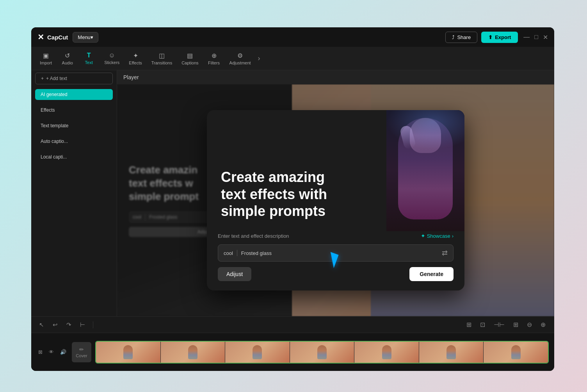 The height and width of the screenshot is (392, 587). I want to click on auto-caption-button: Auto captio..., so click(74, 141).